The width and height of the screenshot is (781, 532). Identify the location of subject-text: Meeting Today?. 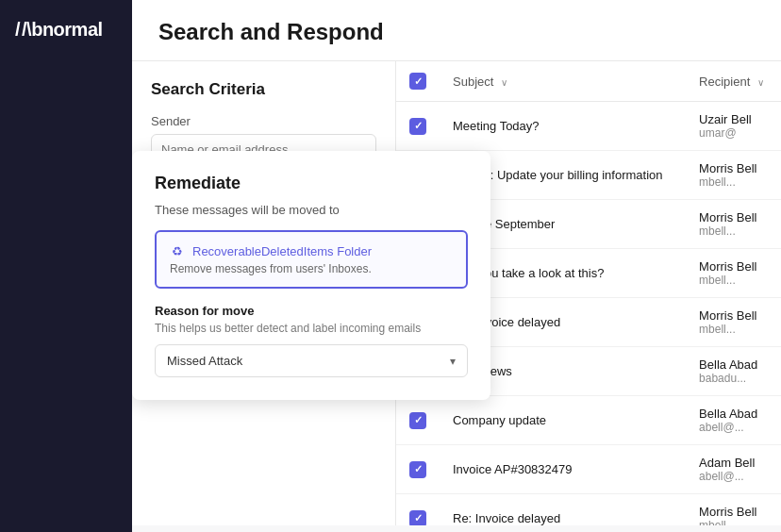
(496, 126).